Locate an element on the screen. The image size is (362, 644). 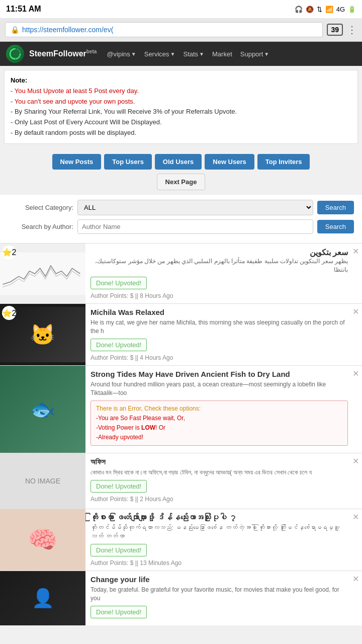
nav-support: Support ▼ is located at coordinates (254, 54).